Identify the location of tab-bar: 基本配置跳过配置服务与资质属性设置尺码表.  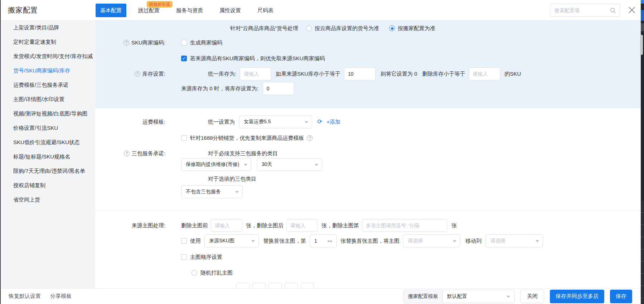
(187, 10).